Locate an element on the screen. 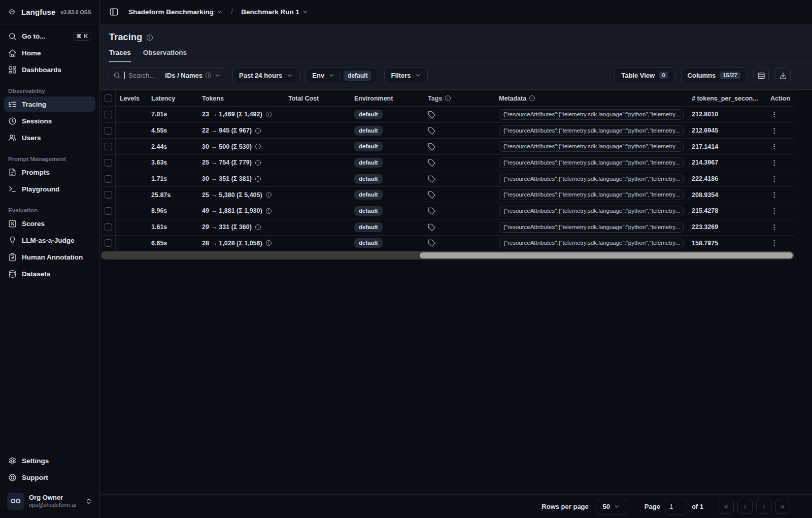  table-row: 4.55s 22 → 945 (Σ 967) default is located at coordinates (448, 131).